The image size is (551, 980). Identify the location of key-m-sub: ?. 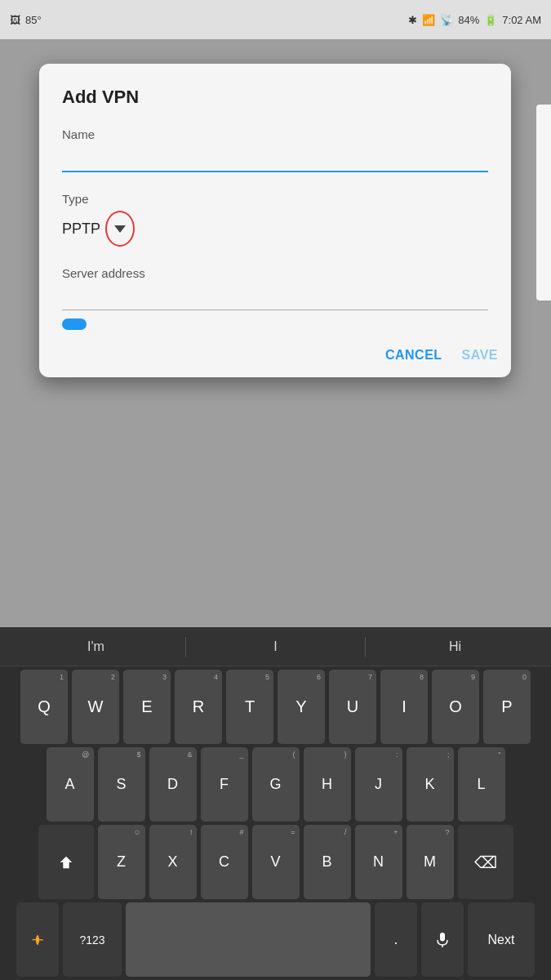
(447, 832).